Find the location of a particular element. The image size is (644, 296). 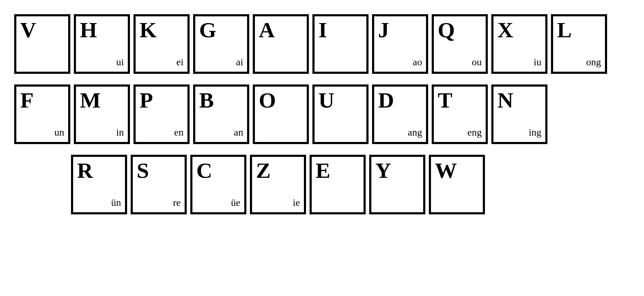

key-letter-w: W is located at coordinates (457, 170).